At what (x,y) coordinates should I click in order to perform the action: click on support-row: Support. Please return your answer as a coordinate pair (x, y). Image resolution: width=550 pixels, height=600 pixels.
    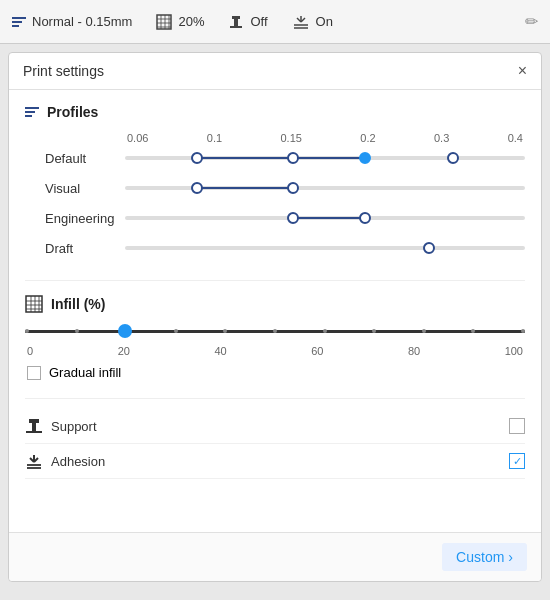
    Looking at the image, I should click on (275, 426).